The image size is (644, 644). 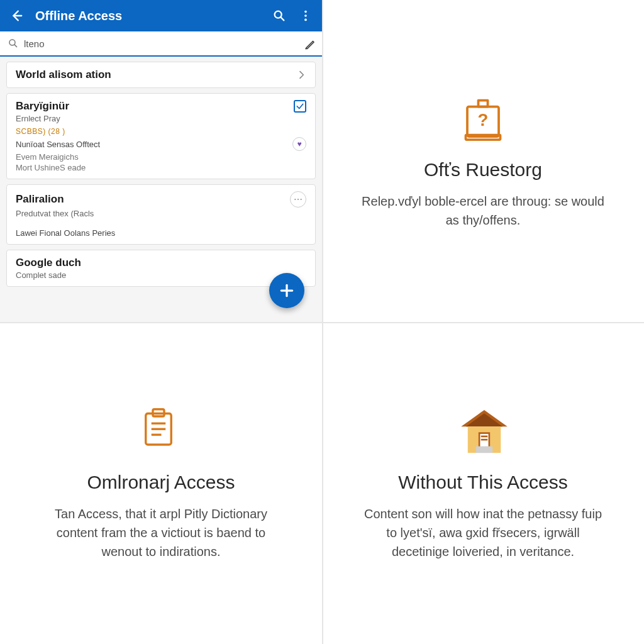 What do you see at coordinates (483, 482) in the screenshot?
I see `feature-title: Without This Access` at bounding box center [483, 482].